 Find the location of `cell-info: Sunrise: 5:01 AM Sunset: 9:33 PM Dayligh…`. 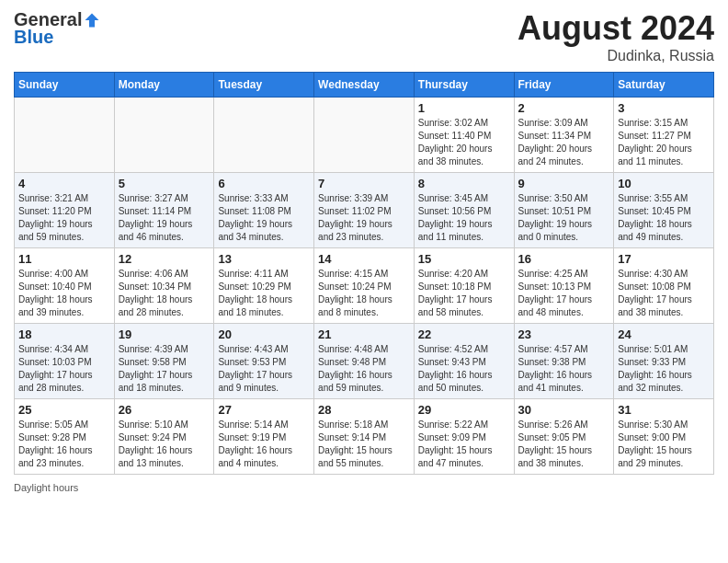

cell-info: Sunrise: 5:01 AM Sunset: 9:33 PM Dayligh… is located at coordinates (664, 369).